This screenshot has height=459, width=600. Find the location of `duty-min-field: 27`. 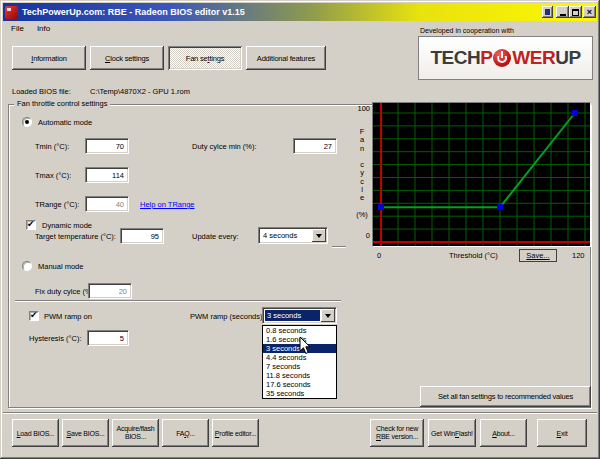

duty-min-field: 27 is located at coordinates (315, 146).